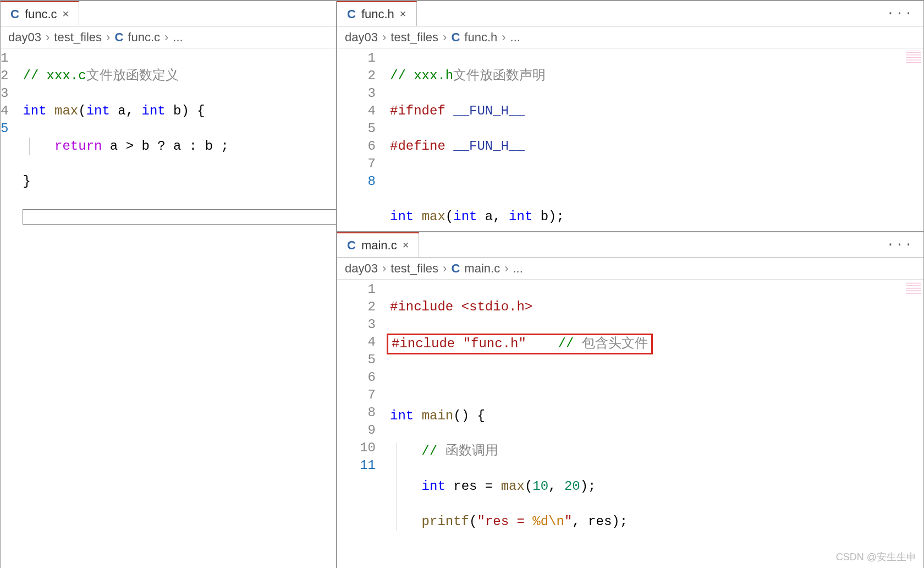  What do you see at coordinates (364, 424) in the screenshot?
I see `line-gutter: 1 2 3 4 5 6 7 8 9 10 11` at bounding box center [364, 424].